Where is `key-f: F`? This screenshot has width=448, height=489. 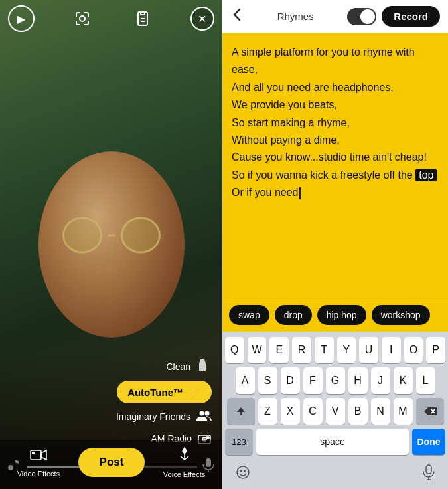
key-f: F is located at coordinates (313, 381).